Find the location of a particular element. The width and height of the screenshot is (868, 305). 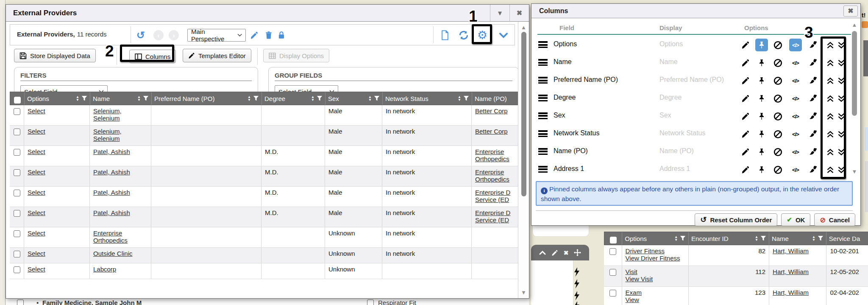

header-name-po: Name (PO) is located at coordinates (493, 98).